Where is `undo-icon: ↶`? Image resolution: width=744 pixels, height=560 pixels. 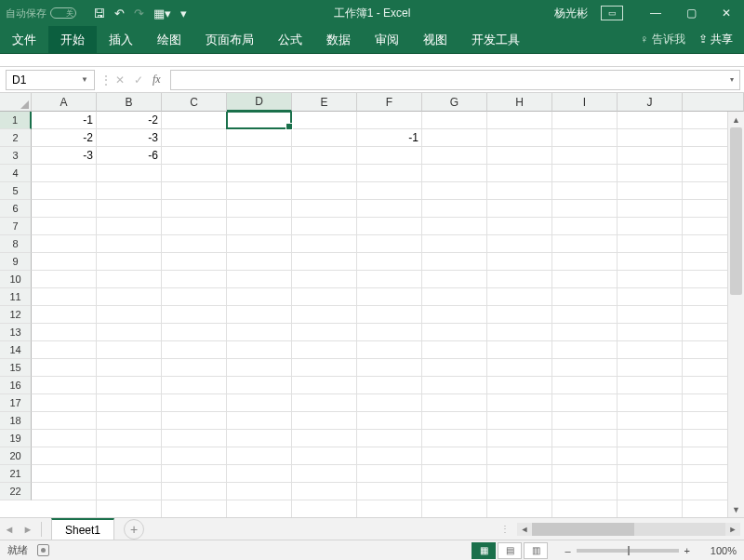
undo-icon: ↶ is located at coordinates (119, 13).